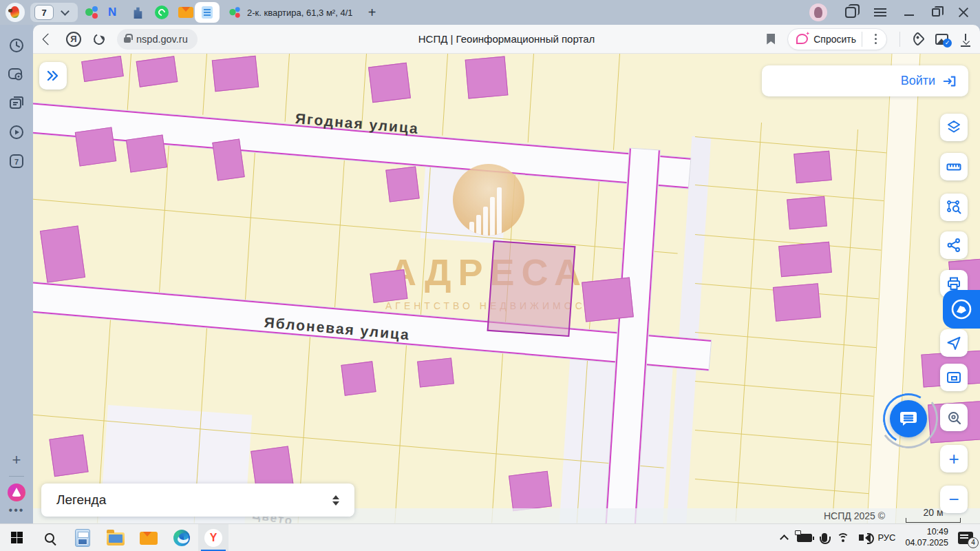 The image size is (980, 551). What do you see at coordinates (213, 538) in the screenshot?
I see `yandex-browser-icon: Y` at bounding box center [213, 538].